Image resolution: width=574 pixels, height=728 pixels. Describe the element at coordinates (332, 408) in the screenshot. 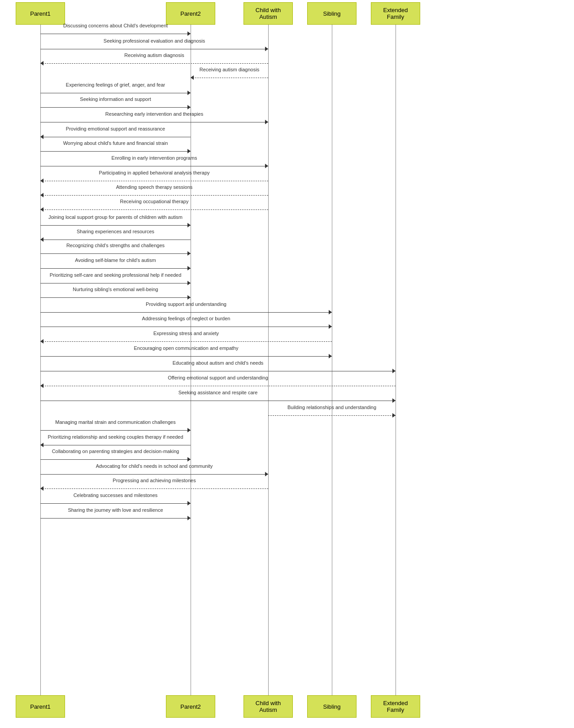

I see `message-label-26: Building relationships and understanding` at that location.